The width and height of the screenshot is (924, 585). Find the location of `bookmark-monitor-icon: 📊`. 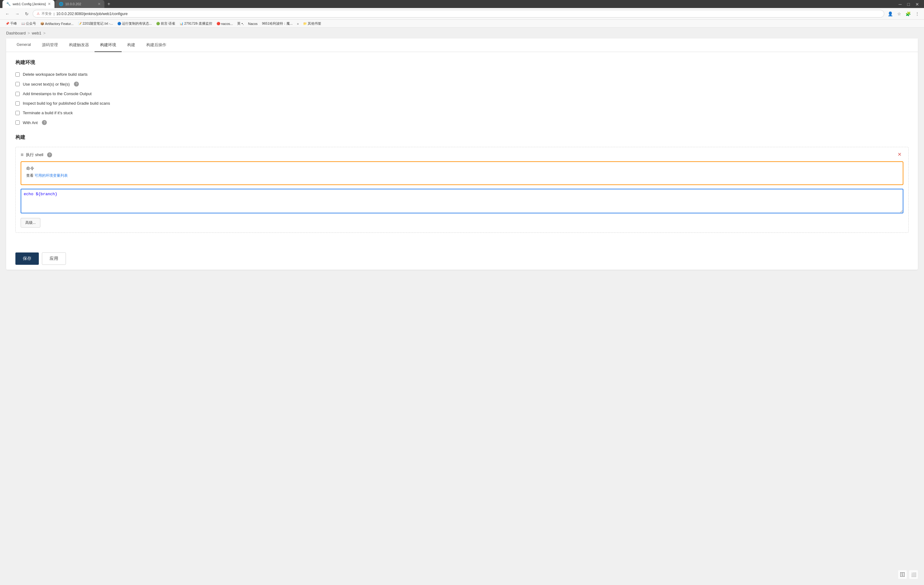

bookmark-monitor-icon: 📊 is located at coordinates (182, 24).